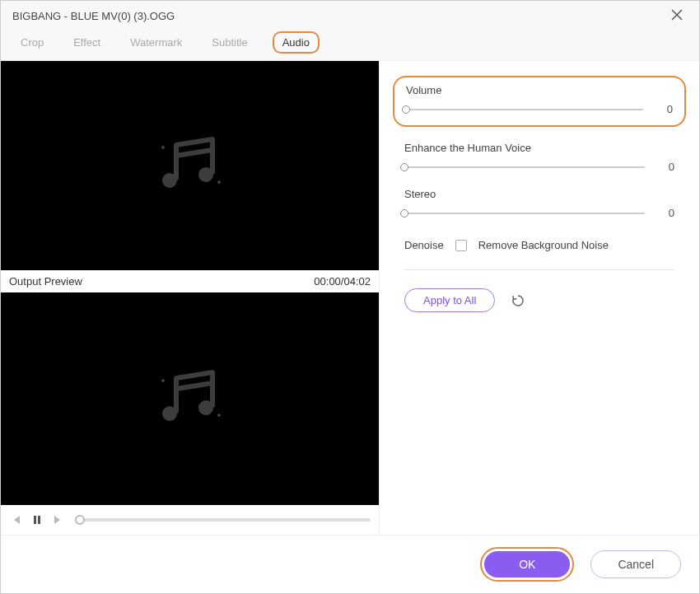 This screenshot has height=594, width=700. I want to click on param-enhance-voice: Enhance the Human Voice 0, so click(539, 157).